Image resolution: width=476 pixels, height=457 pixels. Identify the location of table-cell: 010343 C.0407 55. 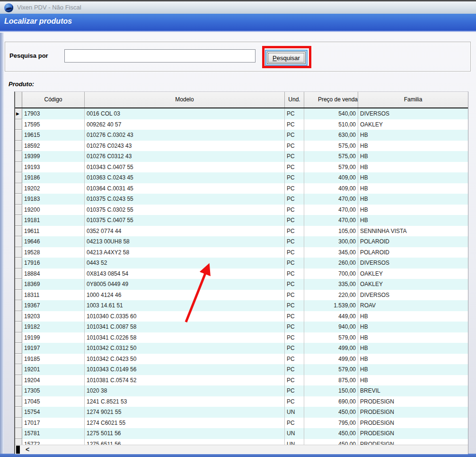
(185, 168).